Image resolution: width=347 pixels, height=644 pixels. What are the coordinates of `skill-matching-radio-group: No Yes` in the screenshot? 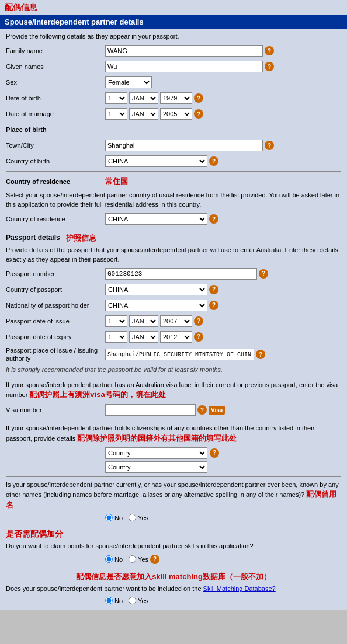 It's located at (173, 600).